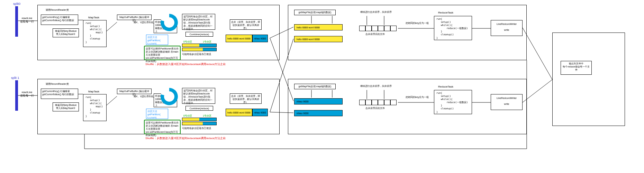 Image resolution: width=644 pixels, height=173 pixels. I want to click on mr-b0: hello 8888 word 8888, so click(239, 112).